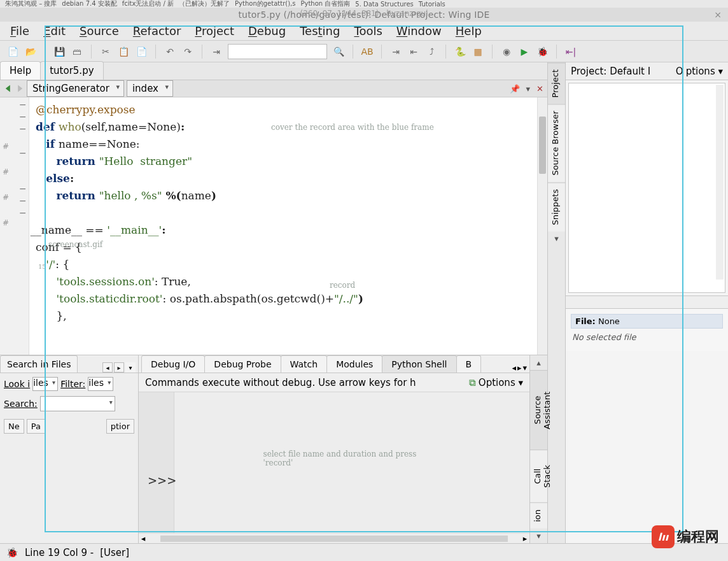 The height and width of the screenshot is (561, 728). Describe the element at coordinates (14, 427) in the screenshot. I see `search-next-button: Ne` at that location.